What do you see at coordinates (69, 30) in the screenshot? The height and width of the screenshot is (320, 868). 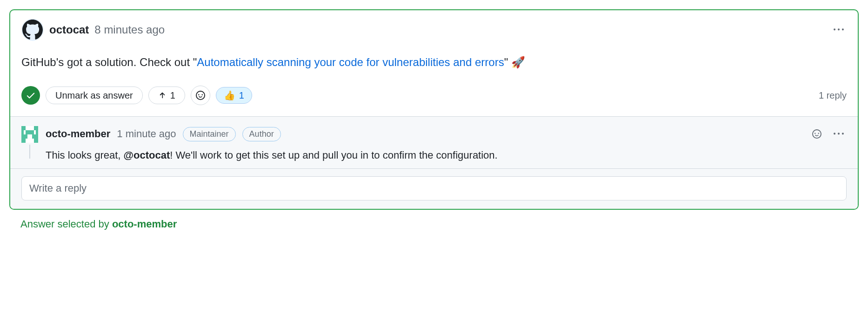 I see `author-name: octocat` at bounding box center [69, 30].